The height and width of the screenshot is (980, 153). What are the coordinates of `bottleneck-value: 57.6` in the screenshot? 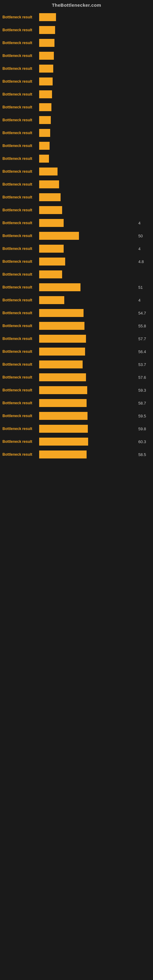 It's located at (145, 377).